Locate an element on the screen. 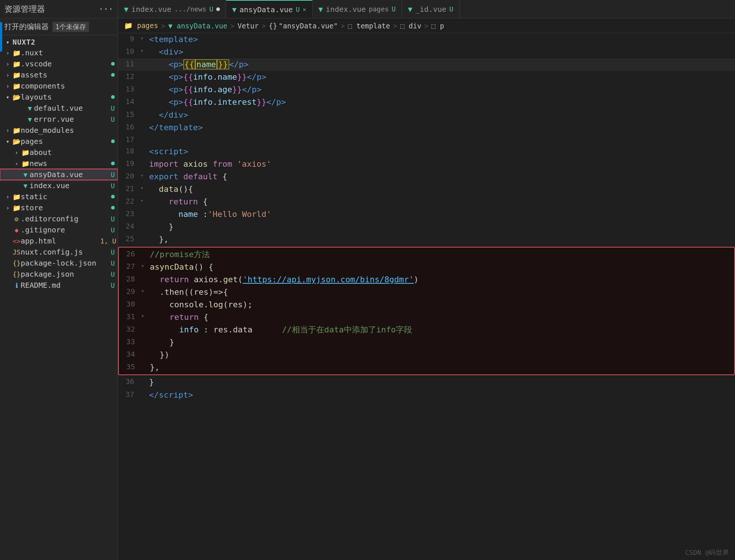  readme-label: README.md is located at coordinates (66, 285).